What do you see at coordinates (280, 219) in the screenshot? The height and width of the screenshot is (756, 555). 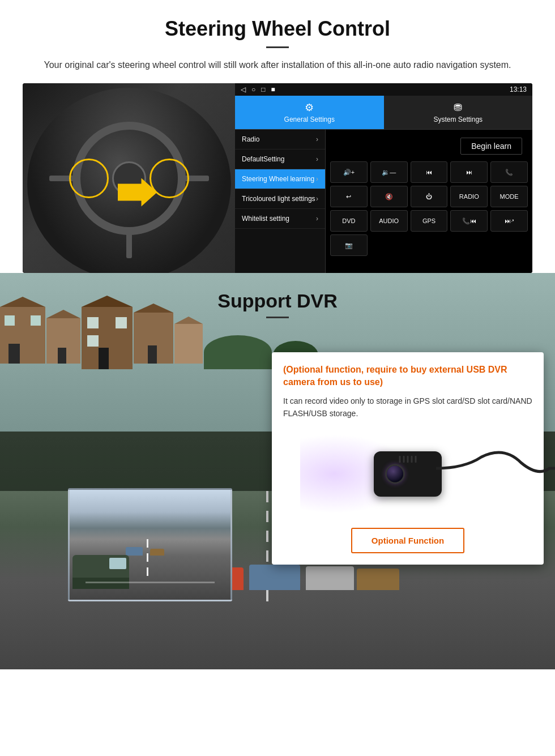 I see `menu-item-whitelist: Whitelist setting ›` at bounding box center [280, 219].